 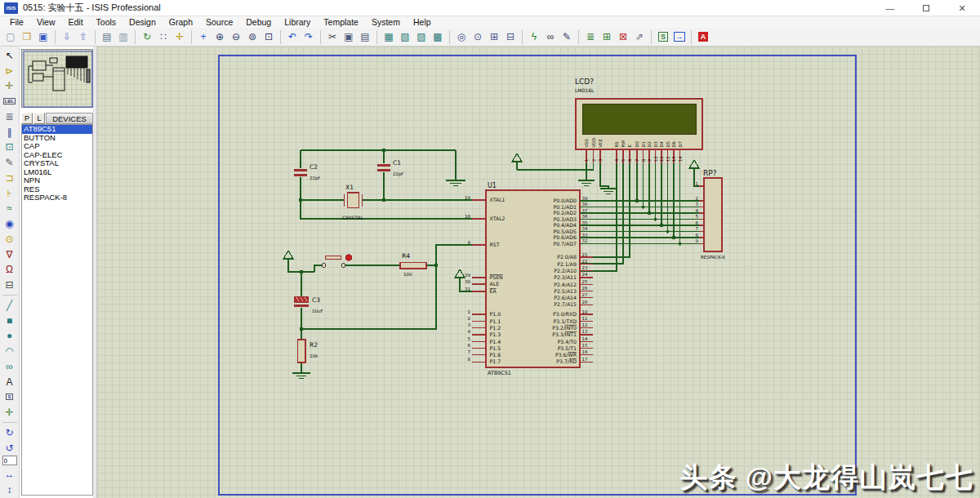 I want to click on vcc-terminal-lcd, so click(x=517, y=158).